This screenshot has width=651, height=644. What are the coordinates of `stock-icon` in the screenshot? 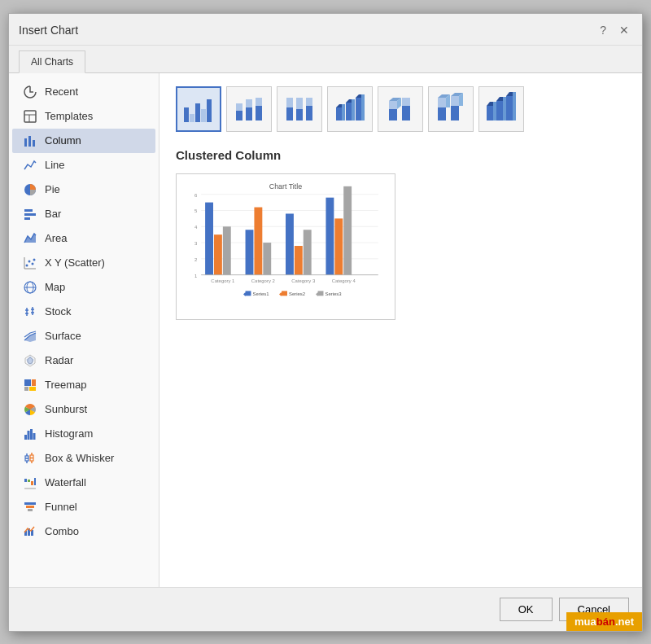 It's located at (30, 312).